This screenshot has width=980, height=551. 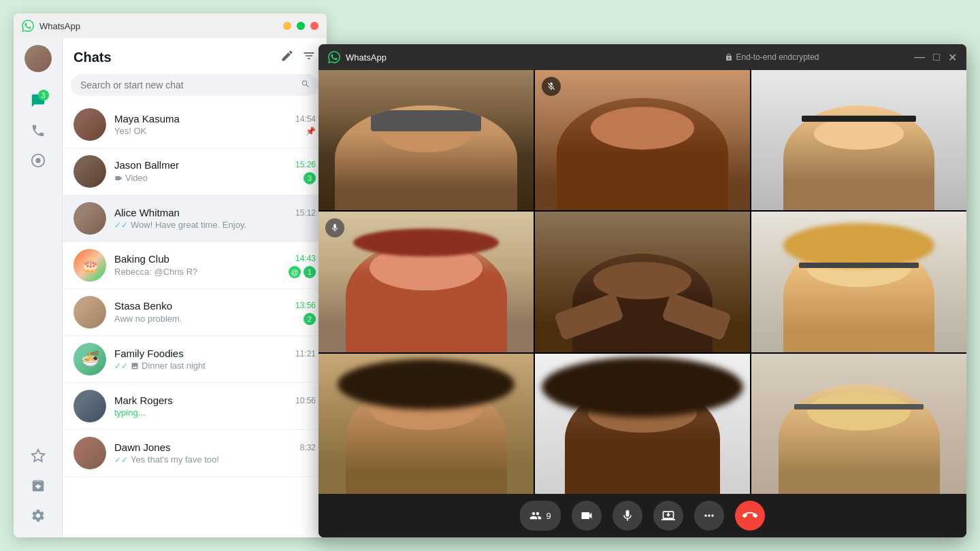 I want to click on sidebar-item-calls, so click(x=38, y=131).